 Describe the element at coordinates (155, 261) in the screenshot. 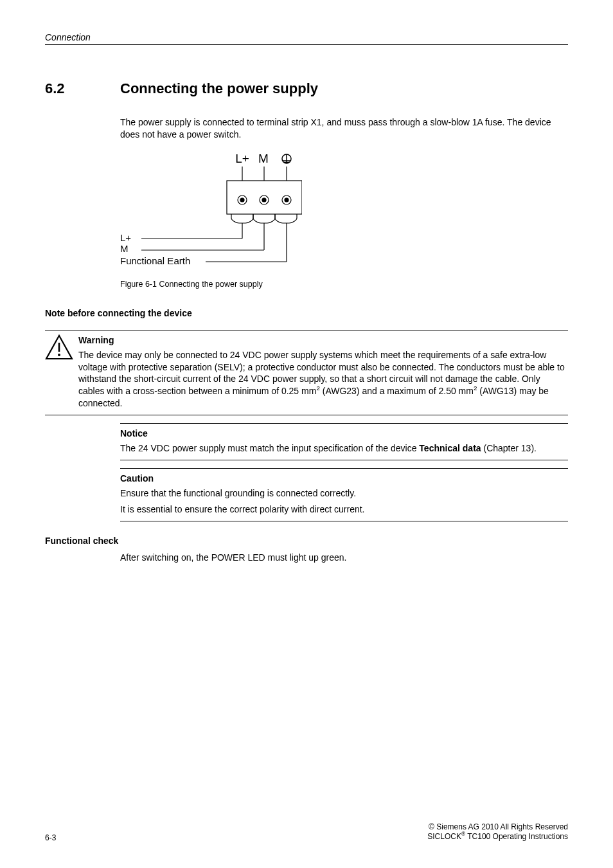

I see `figure-label-earth: Functional Earth` at that location.